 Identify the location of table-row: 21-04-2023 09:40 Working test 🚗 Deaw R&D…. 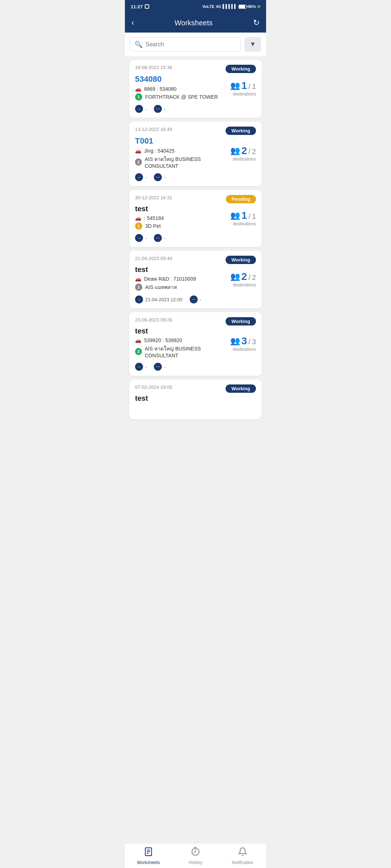
(196, 280).